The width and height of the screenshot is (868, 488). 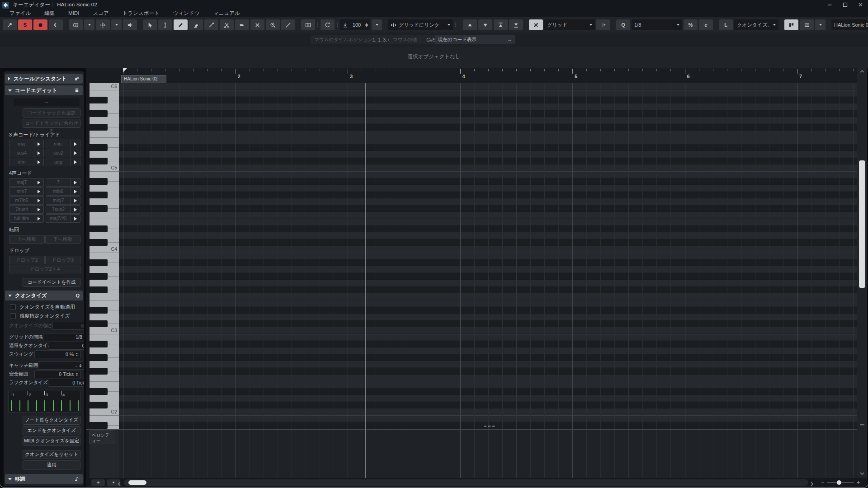 What do you see at coordinates (357, 25) in the screenshot?
I see `insert-velocity-value: 100` at bounding box center [357, 25].